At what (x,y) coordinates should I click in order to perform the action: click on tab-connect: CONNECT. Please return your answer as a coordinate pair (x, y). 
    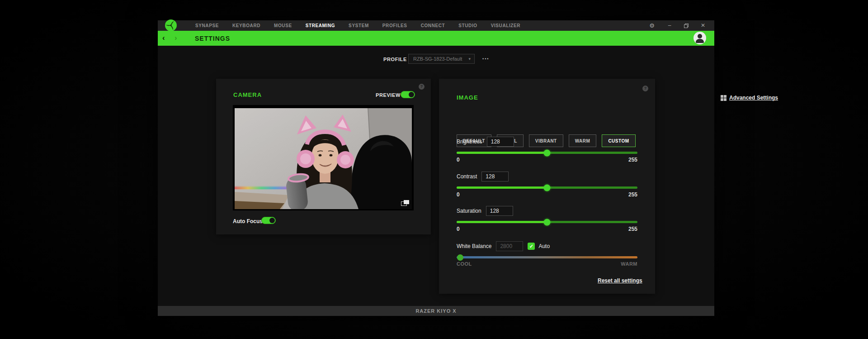
    Looking at the image, I should click on (433, 25).